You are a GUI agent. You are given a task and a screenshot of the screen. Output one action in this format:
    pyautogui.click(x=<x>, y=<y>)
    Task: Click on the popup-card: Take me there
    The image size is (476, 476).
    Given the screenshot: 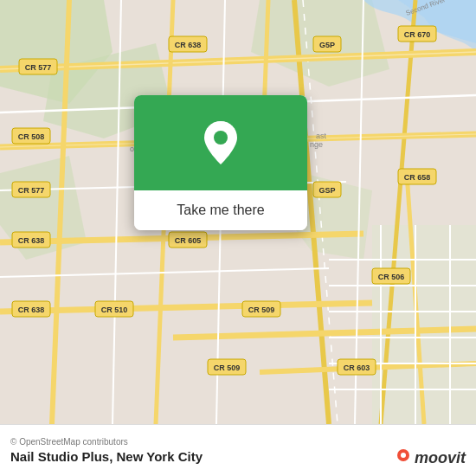 What is the action you would take?
    pyautogui.click(x=221, y=163)
    